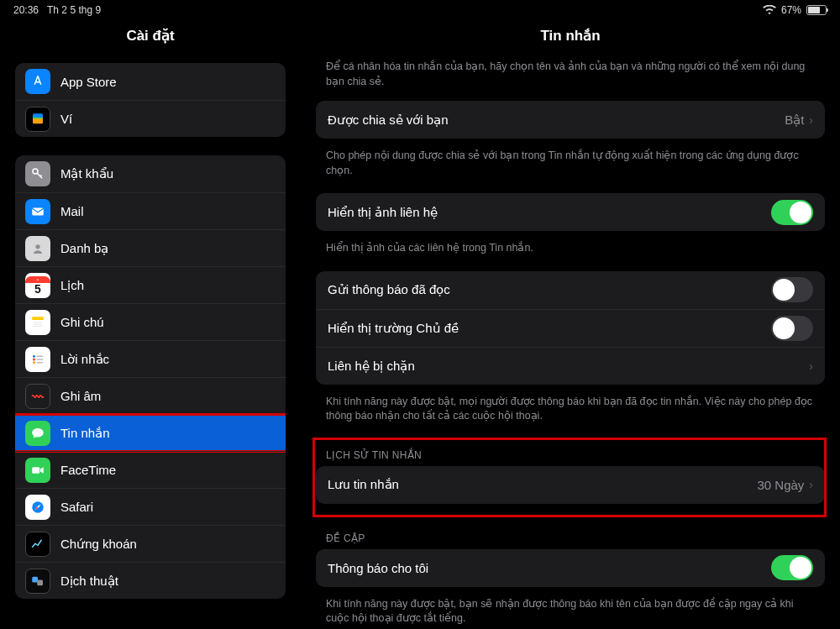  I want to click on key-icon, so click(38, 174).